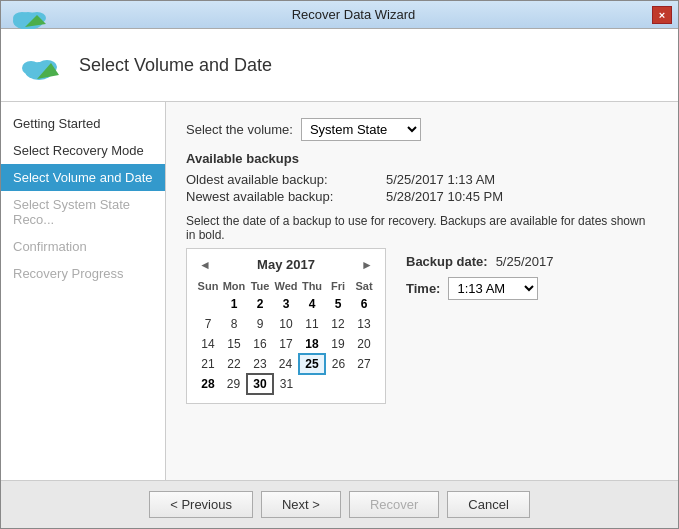  I want to click on cal-prev-button: ◄, so click(205, 265).